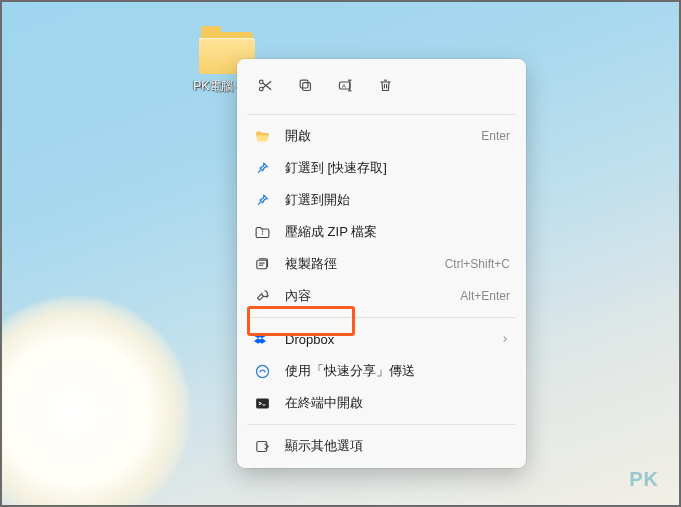 The width and height of the screenshot is (681, 507). Describe the element at coordinates (265, 85) in the screenshot. I see `cut-button` at that location.